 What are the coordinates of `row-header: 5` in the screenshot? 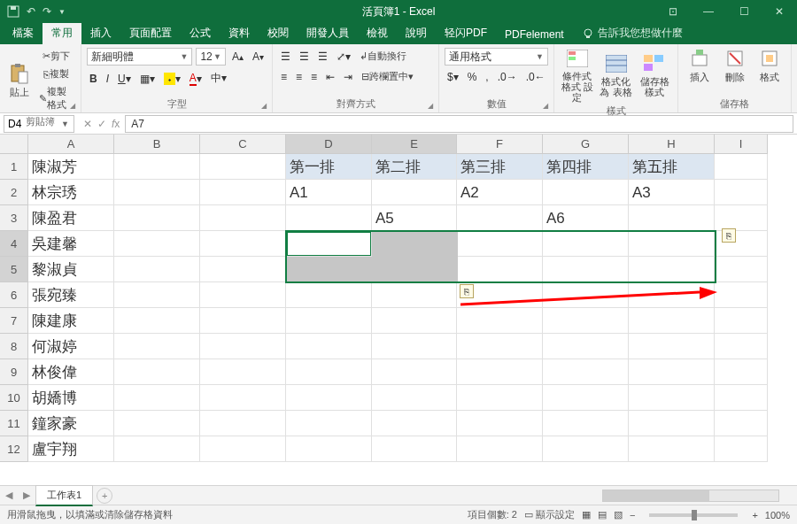 It's located at (14, 269).